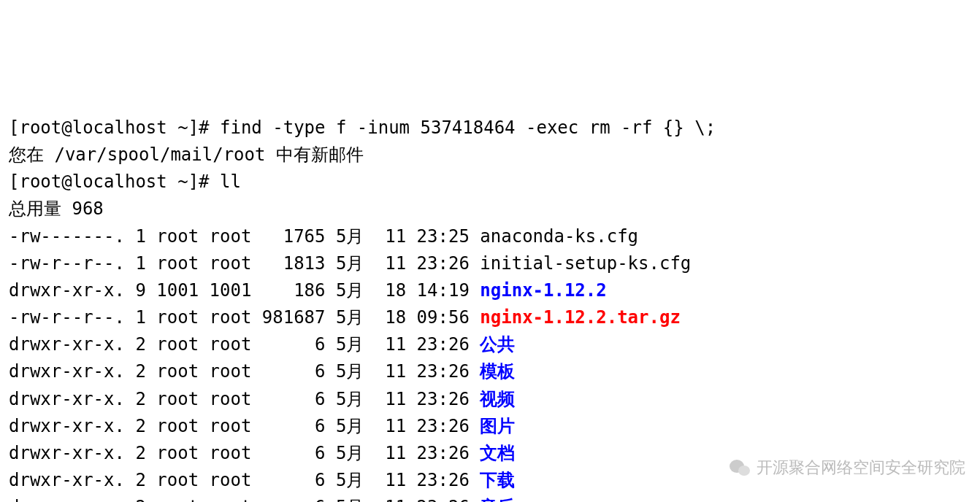  Describe the element at coordinates (580, 317) in the screenshot. I see `file-name: nginx-1.12.2.tar.gz` at that location.